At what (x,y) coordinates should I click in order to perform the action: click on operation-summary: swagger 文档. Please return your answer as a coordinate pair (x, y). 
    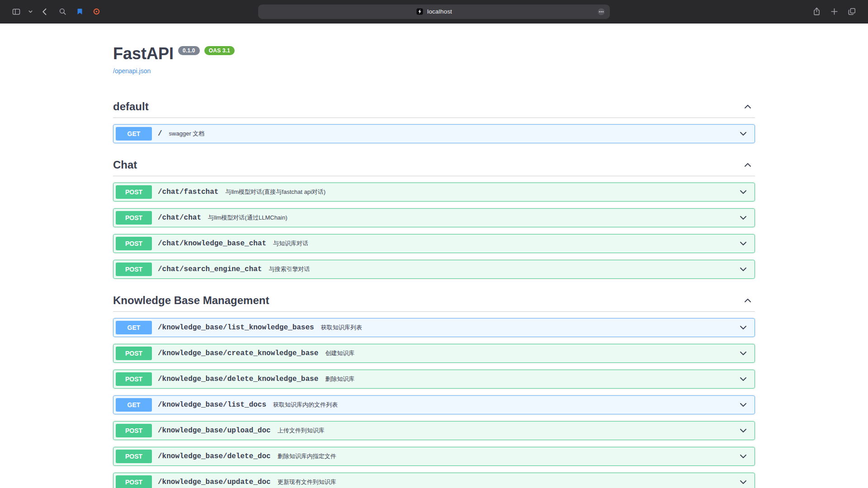
    Looking at the image, I should click on (452, 134).